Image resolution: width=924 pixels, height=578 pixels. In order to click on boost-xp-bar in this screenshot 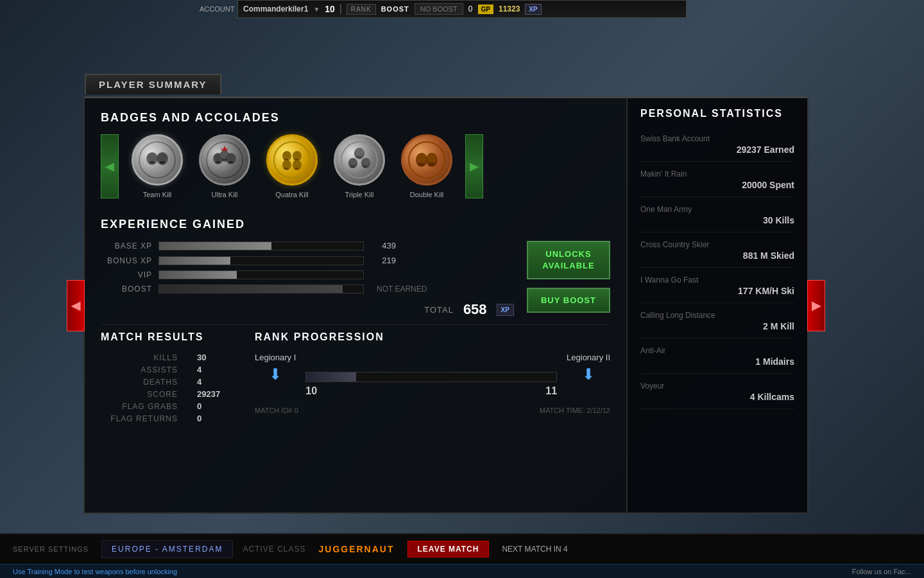, I will do `click(261, 289)`.